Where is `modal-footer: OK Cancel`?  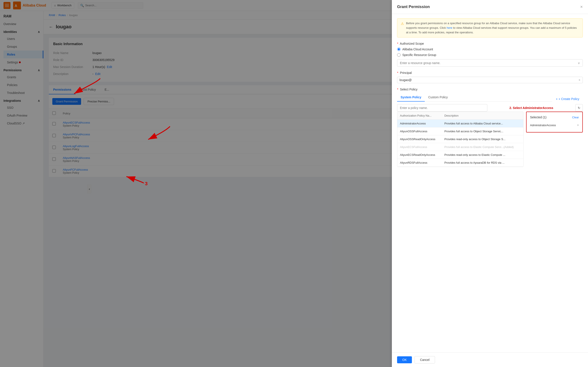
modal-footer: OK Cancel is located at coordinates (490, 360).